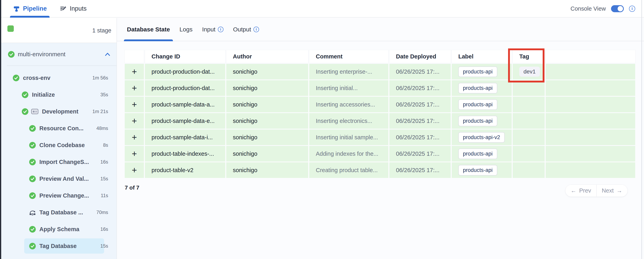 This screenshot has width=644, height=259. Describe the element at coordinates (620, 191) in the screenshot. I see `right-arrow-icon: →` at that location.